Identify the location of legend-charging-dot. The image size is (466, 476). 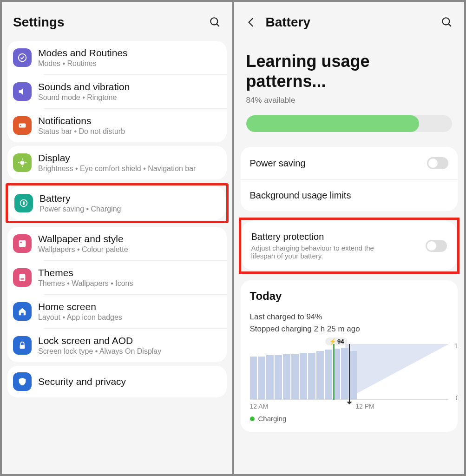
(252, 419).